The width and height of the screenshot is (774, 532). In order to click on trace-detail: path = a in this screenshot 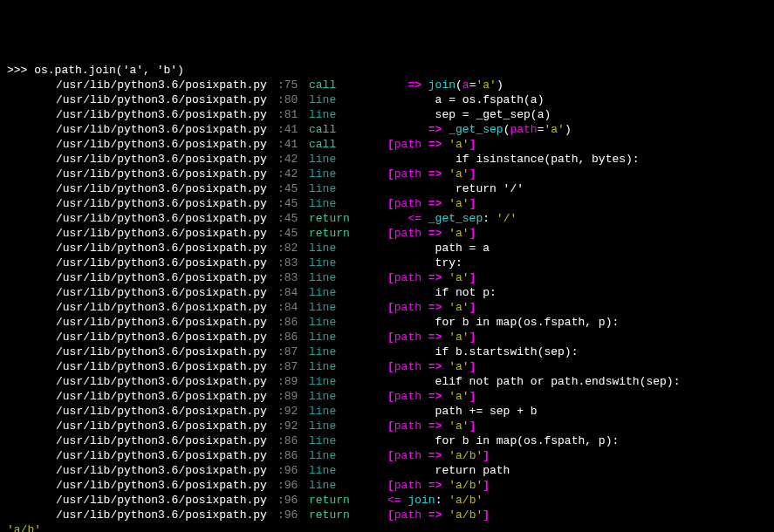, I will do `click(438, 248)`.